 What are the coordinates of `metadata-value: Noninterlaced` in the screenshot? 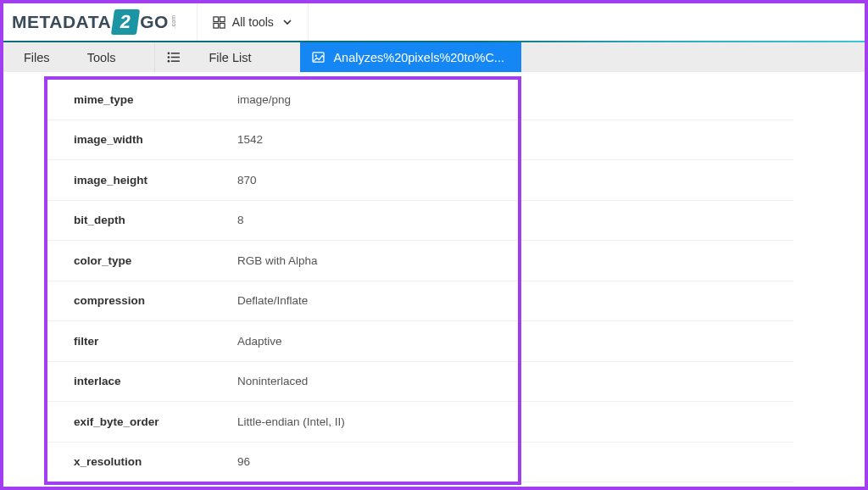 It's located at (271, 381).